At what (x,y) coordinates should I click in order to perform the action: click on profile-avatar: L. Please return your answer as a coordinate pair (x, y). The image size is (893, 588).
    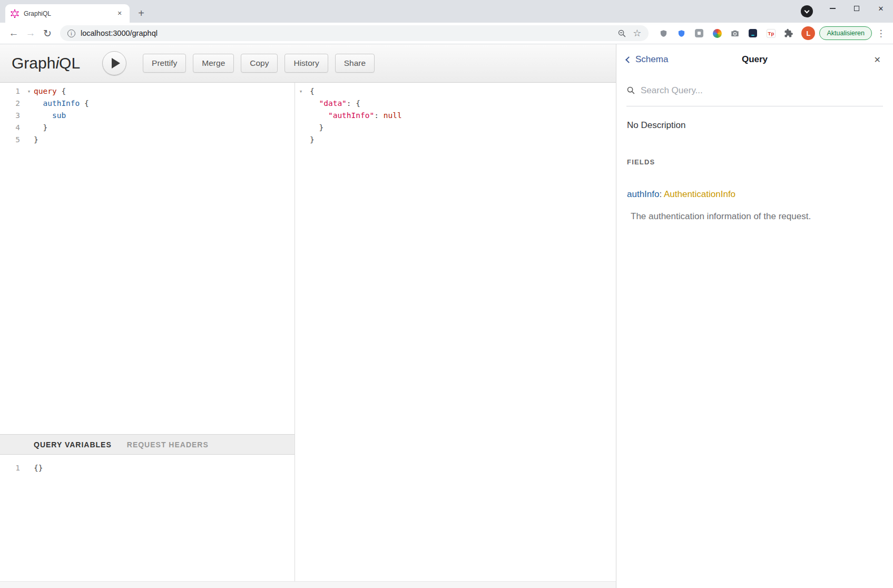
    Looking at the image, I should click on (808, 33).